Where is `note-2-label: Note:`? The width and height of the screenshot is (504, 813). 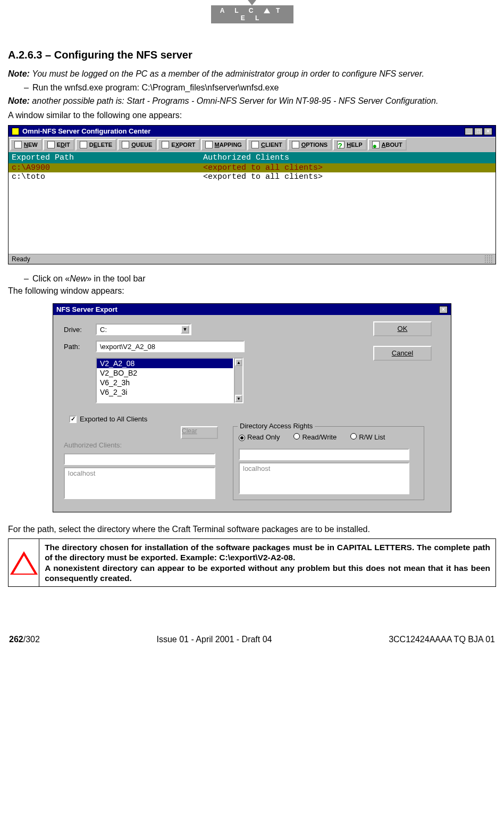 note-2-label: Note: is located at coordinates (19, 101).